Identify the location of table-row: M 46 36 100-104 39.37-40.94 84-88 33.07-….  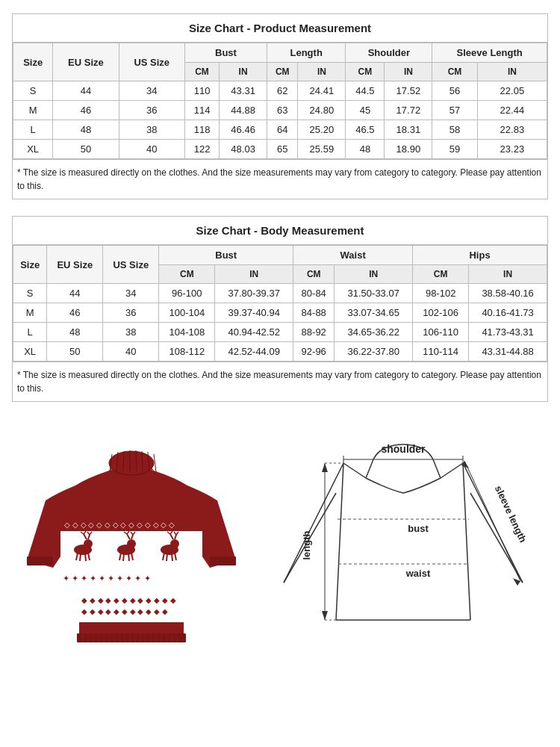
(281, 313).